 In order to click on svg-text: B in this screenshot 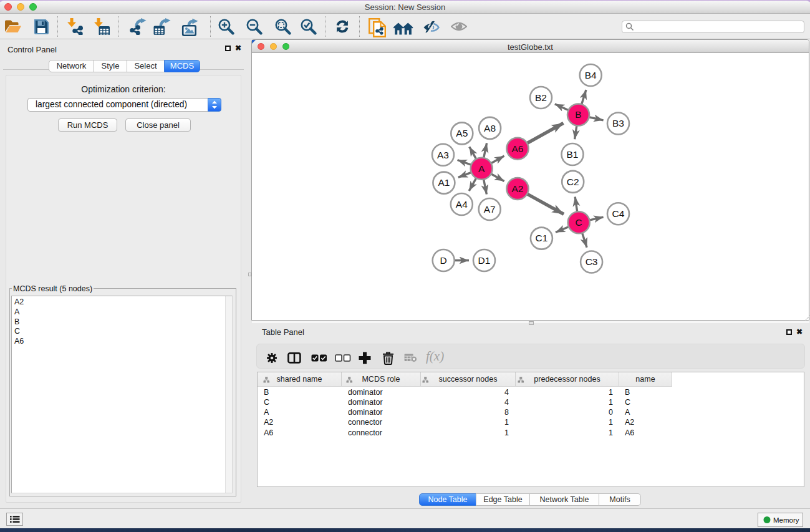, I will do `click(578, 115)`.